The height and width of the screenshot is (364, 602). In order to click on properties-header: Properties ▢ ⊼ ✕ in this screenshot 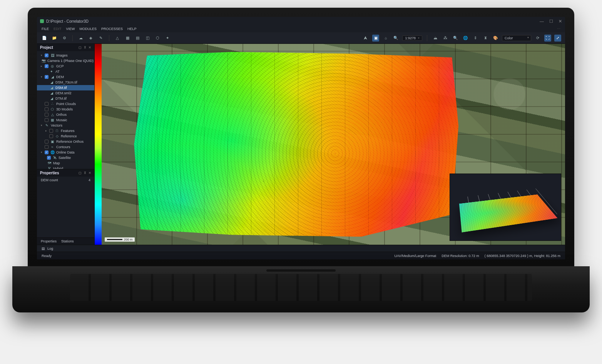, I will do `click(65, 173)`.